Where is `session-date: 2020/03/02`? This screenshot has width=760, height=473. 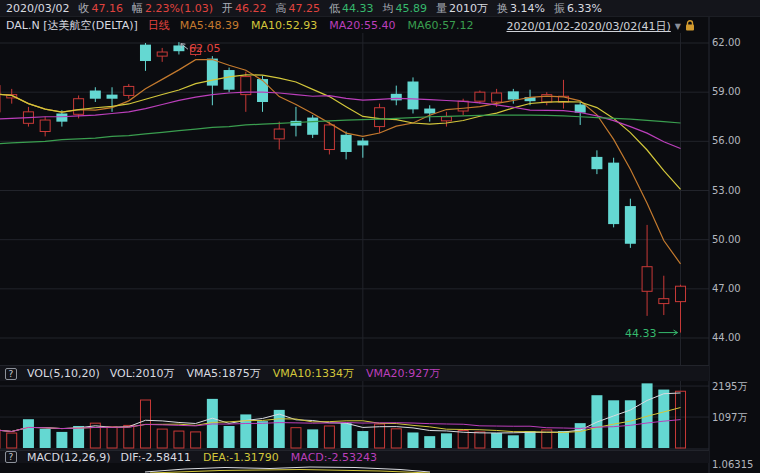 session-date: 2020/03/02 is located at coordinates (38, 8).